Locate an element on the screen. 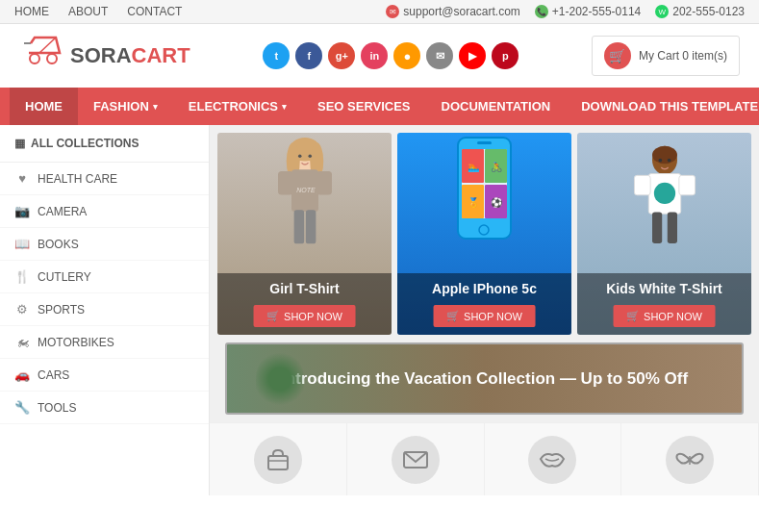  shop-now-kid: 🛒 SHOP NOW is located at coordinates (664, 316).